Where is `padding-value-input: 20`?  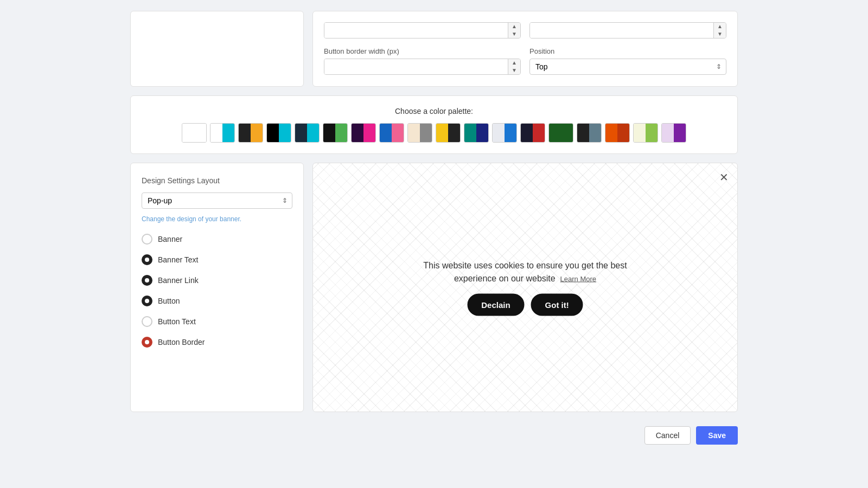 padding-value-input: 20 is located at coordinates (622, 30).